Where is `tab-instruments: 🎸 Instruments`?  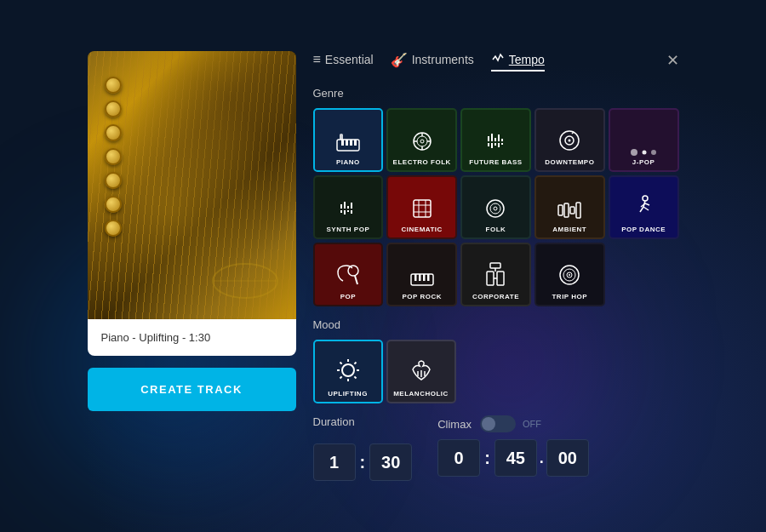
tab-instruments: 🎸 Instruments is located at coordinates (432, 61).